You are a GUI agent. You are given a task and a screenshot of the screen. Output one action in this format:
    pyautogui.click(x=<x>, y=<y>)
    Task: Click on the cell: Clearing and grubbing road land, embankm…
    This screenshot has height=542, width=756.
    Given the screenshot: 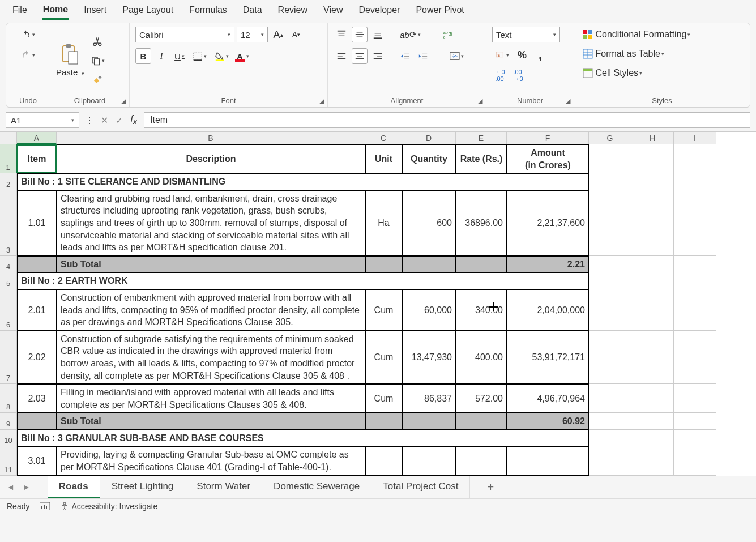 What is the action you would take?
    pyautogui.click(x=211, y=223)
    